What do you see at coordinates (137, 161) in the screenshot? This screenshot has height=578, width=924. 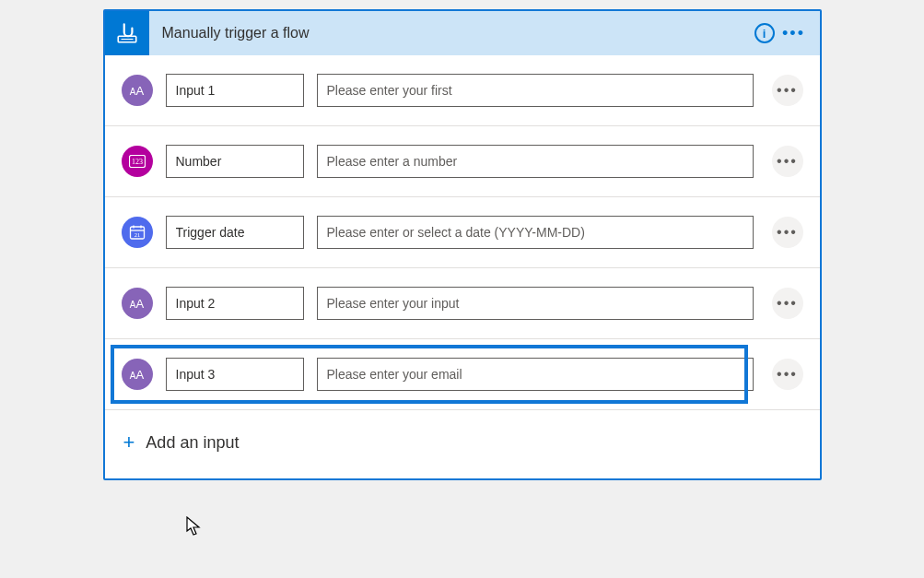 I see `number-type-icon: 123` at bounding box center [137, 161].